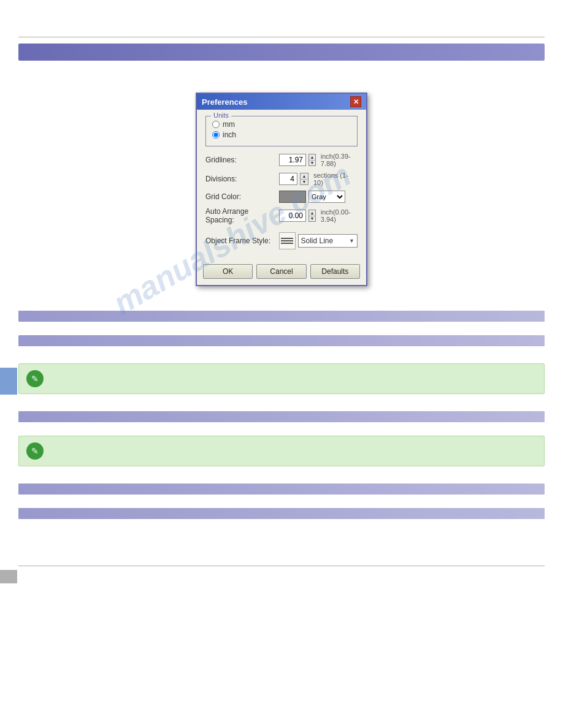 Image resolution: width=563 pixels, height=728 pixels. I want to click on frame-dropdown-arrow-icon: ▼, so click(352, 241).